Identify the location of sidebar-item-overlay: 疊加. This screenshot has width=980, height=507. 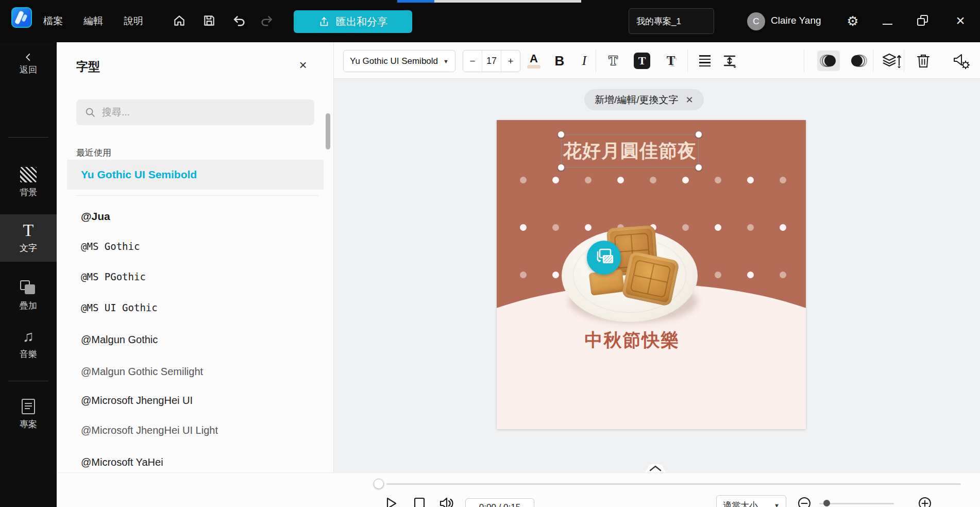
(28, 296).